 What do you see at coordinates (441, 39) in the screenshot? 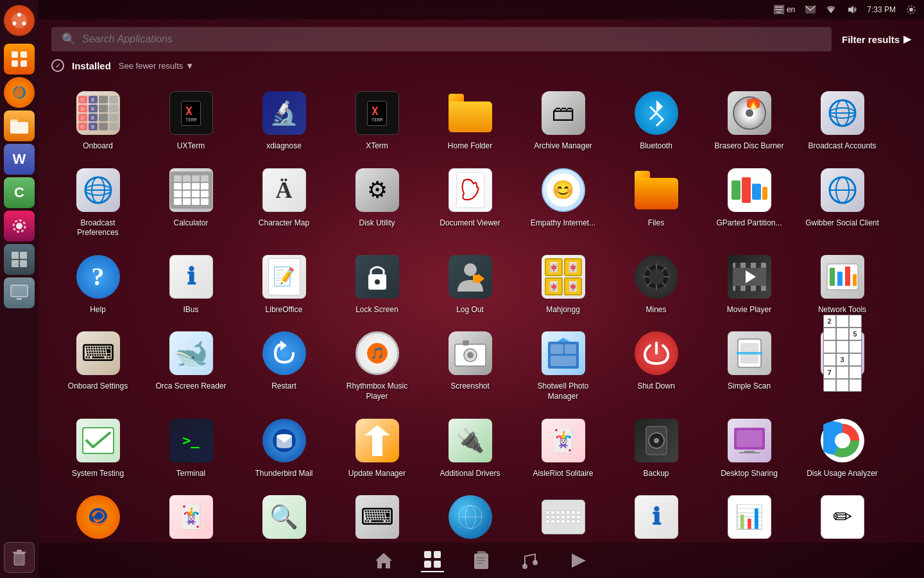
I see `search-box: 🔍` at bounding box center [441, 39].